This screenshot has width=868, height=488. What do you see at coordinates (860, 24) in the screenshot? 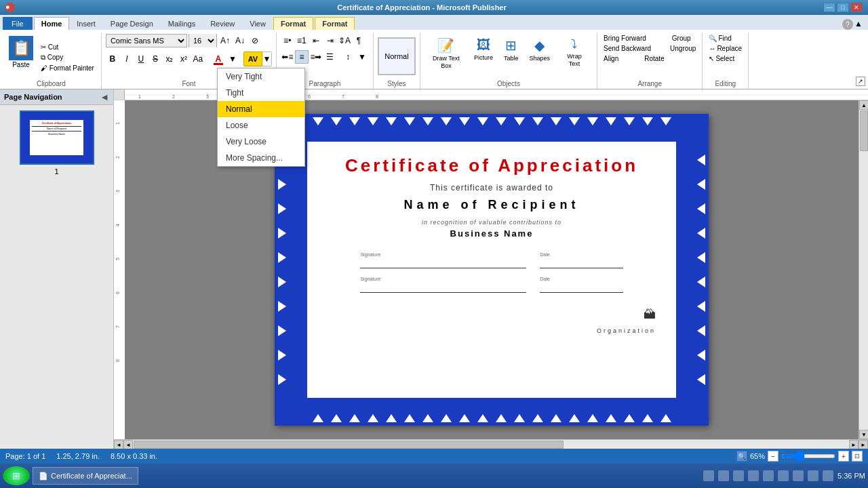
I see `ribbon-collapse-icon: ▲` at bounding box center [860, 24].